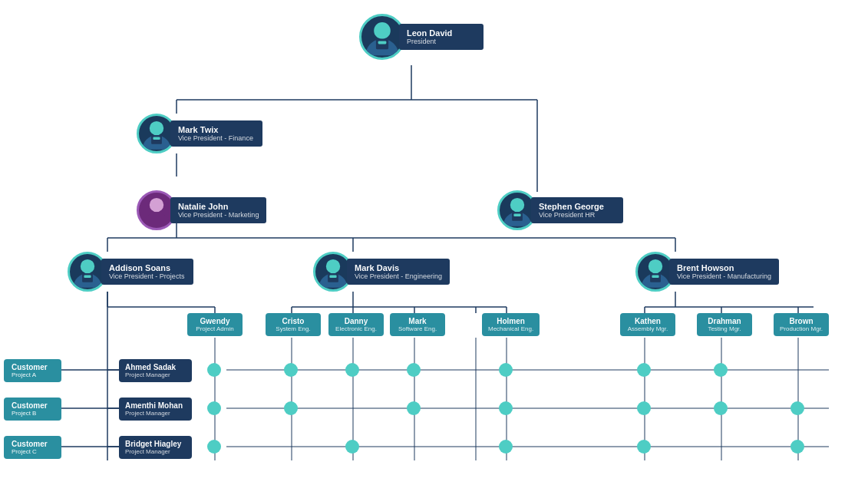 This screenshot has width=868, height=485. What do you see at coordinates (201, 210) in the screenshot?
I see `node-natalie: Natalie John Vice President - Marketing` at bounding box center [201, 210].